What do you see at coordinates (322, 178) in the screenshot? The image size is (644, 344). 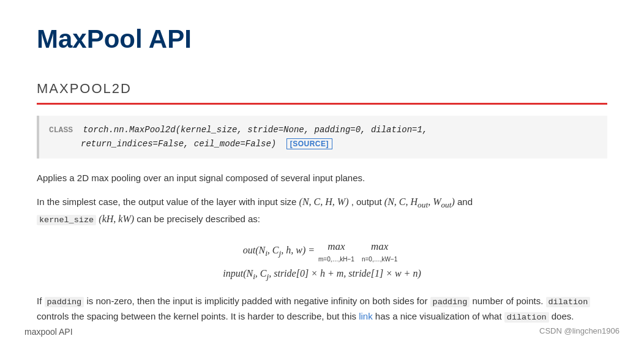 I see `description-1: Applies a 2D max pooling over an input s…` at bounding box center [322, 178].